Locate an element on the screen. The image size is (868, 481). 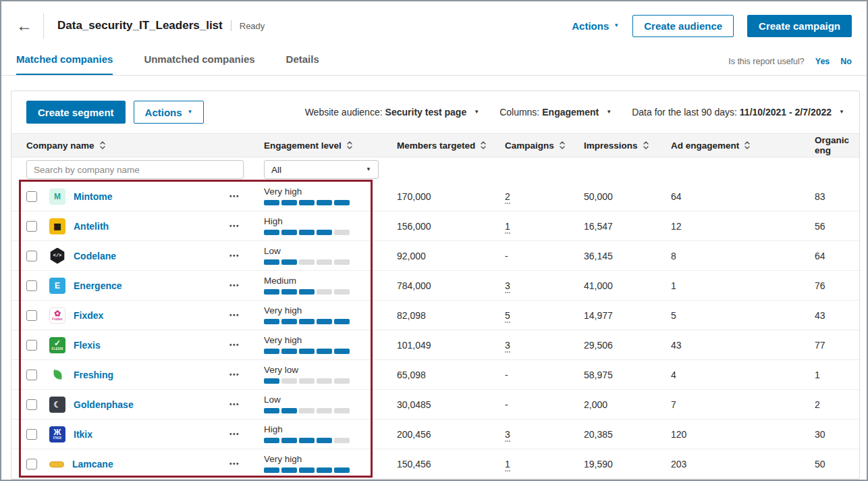
company-name-link: Lamcane is located at coordinates (93, 464).